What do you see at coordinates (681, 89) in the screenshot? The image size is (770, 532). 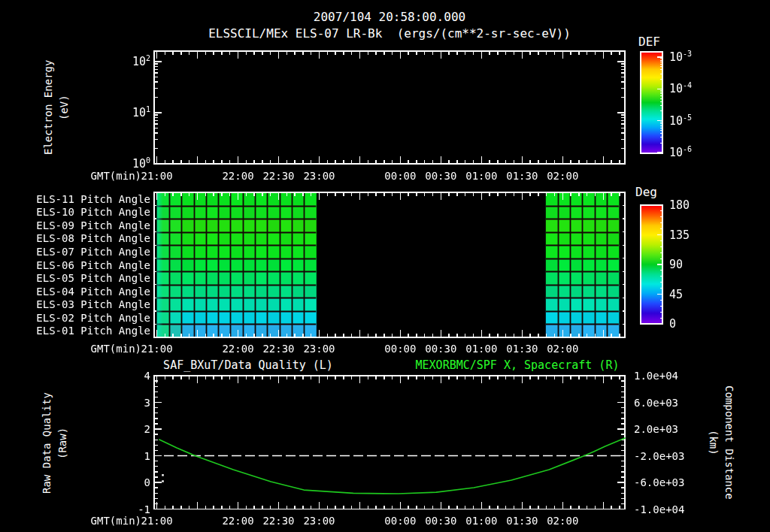 I see `flux-cb-label: 10-4` at bounding box center [681, 89].